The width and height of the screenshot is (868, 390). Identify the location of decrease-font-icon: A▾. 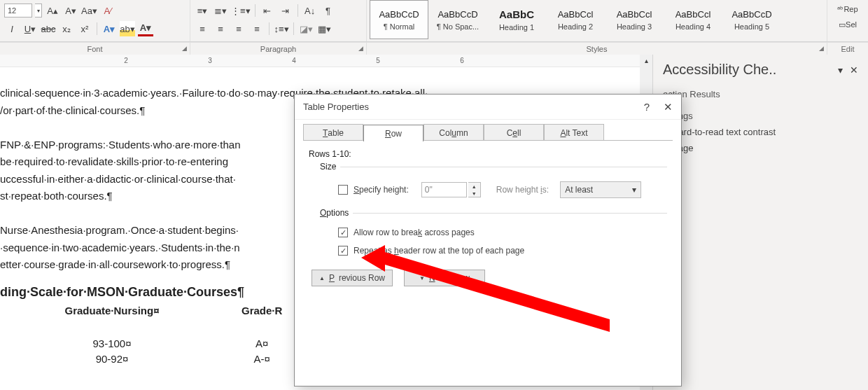
(71, 11).